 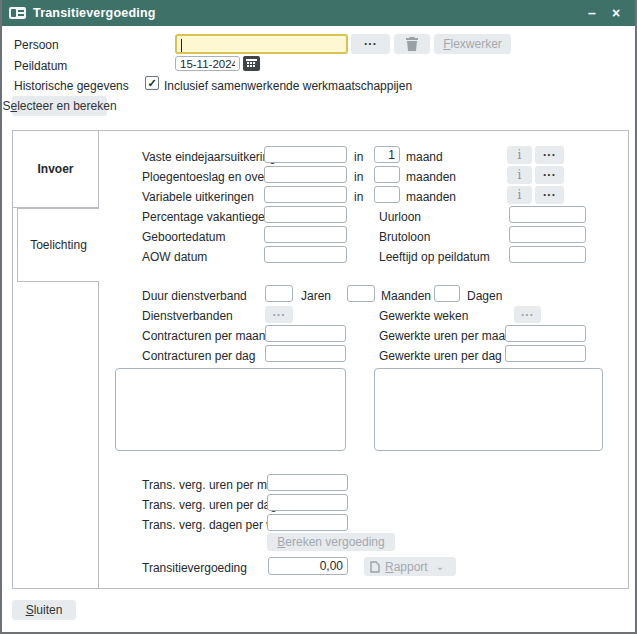 I want to click on duur-jaren-input, so click(x=279, y=294).